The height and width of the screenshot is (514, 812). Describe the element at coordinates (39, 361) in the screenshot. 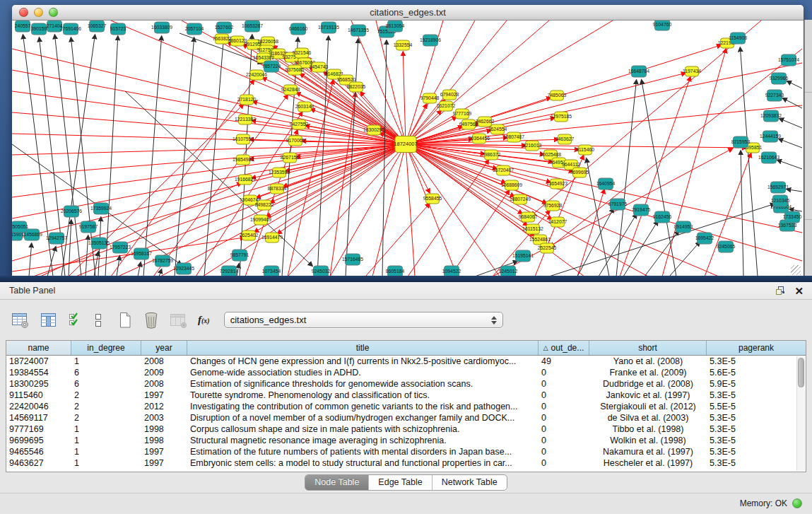

I see `table-cell: 18724007` at that location.